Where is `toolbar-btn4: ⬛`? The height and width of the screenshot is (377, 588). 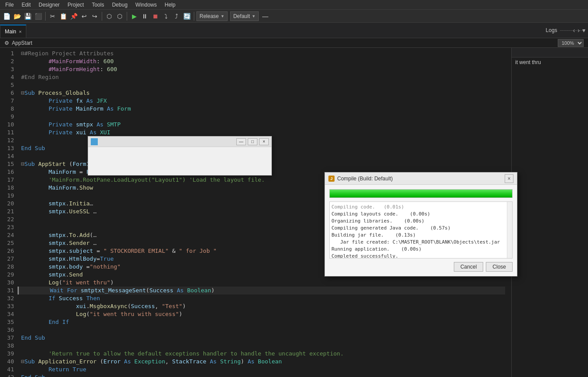
toolbar-btn4: ⬛ is located at coordinates (38, 16).